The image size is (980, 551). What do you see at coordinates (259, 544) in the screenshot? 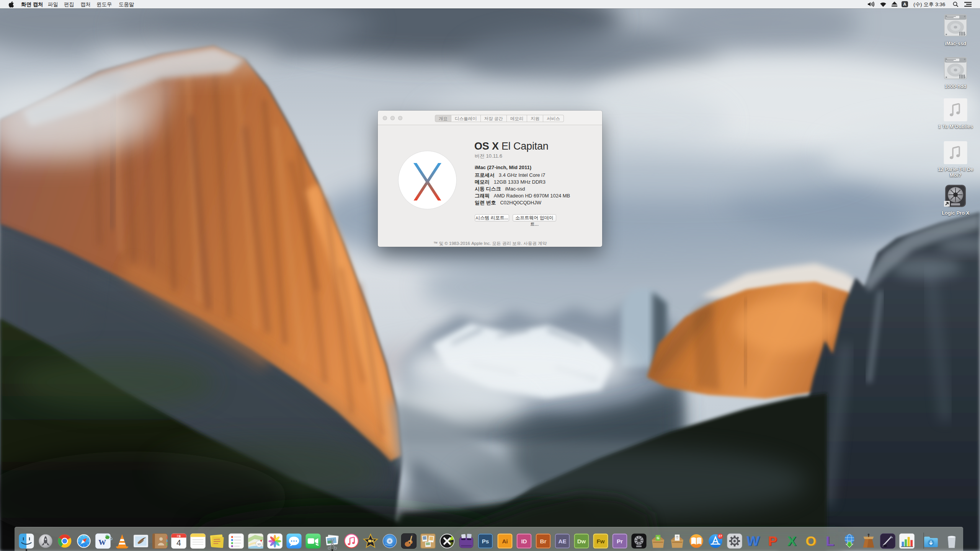
I see `svg-text: 3D` at bounding box center [259, 544].